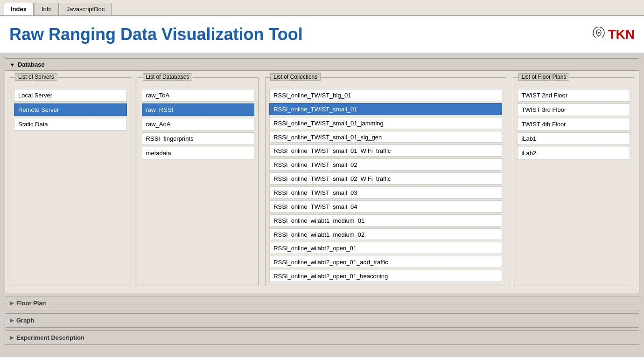 This screenshot has width=644, height=357. I want to click on logo-icon, so click(599, 34).